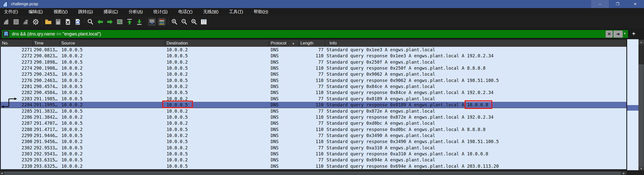 The image size is (644, 175). Describe the element at coordinates (618, 4) in the screenshot. I see `restore-button: ❐` at that location.